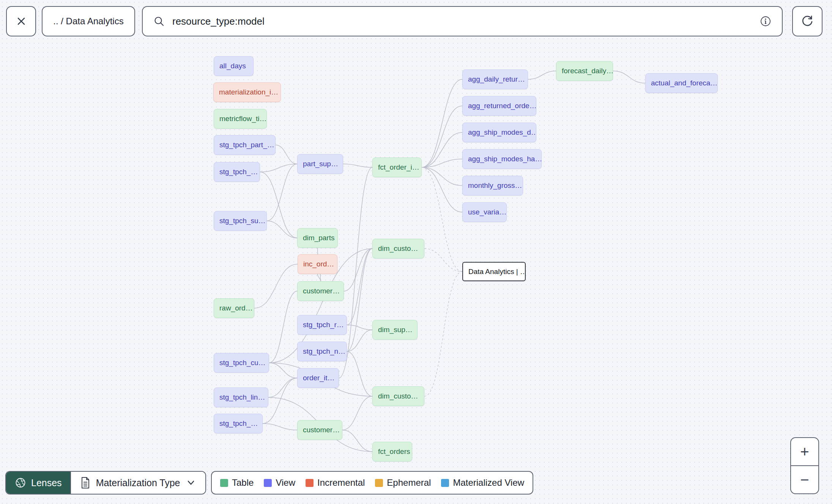 The height and width of the screenshot is (504, 832). I want to click on edge-dim_custo_b-to-data_analytics_root, so click(443, 334).